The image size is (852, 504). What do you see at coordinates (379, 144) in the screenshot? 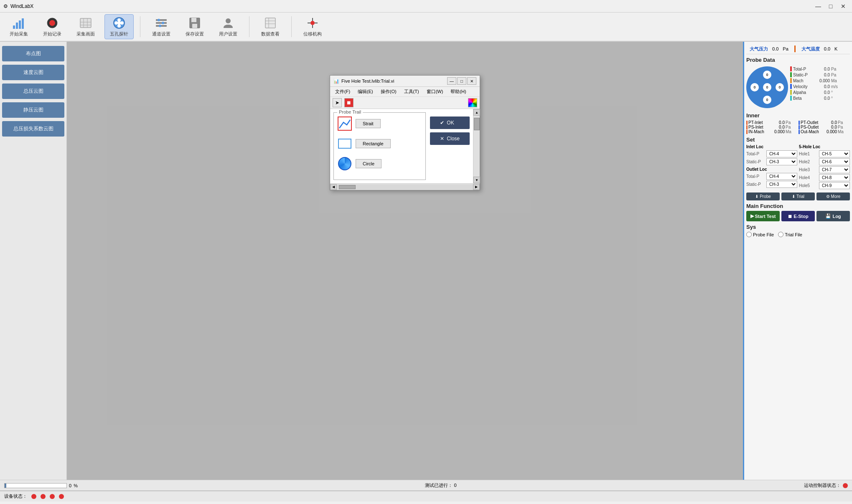
I see `trail-item-rectangle: Rectangle` at bounding box center [379, 144].